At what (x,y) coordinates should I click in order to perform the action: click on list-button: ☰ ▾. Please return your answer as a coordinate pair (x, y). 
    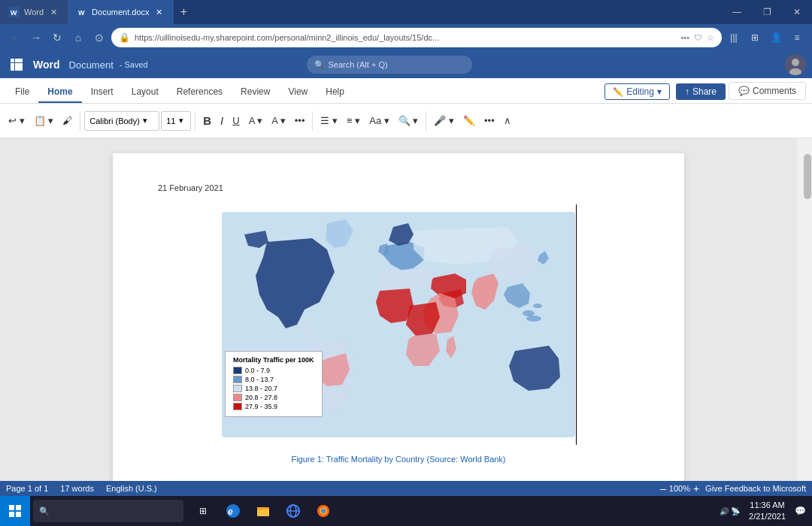
    Looking at the image, I should click on (329, 121).